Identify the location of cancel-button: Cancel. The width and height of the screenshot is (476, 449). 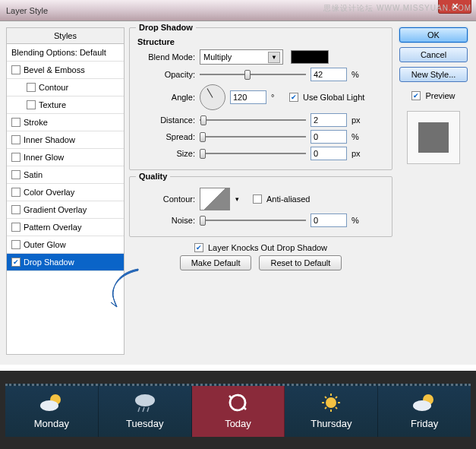
(433, 55).